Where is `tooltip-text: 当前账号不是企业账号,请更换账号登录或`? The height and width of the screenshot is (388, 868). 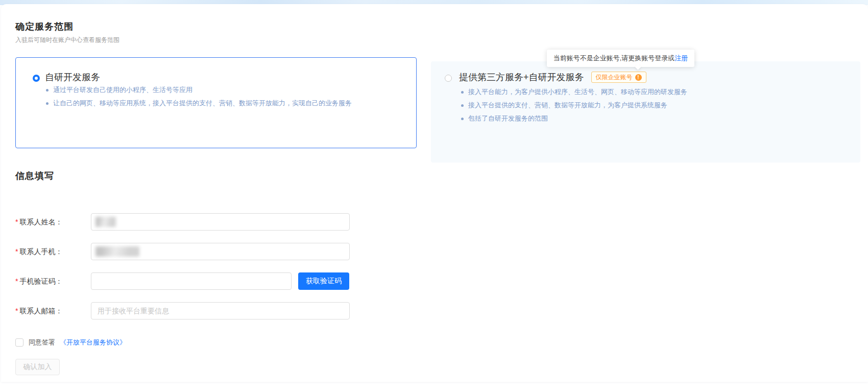
tooltip-text: 当前账号不是企业账号,请更换账号登录或 is located at coordinates (614, 58).